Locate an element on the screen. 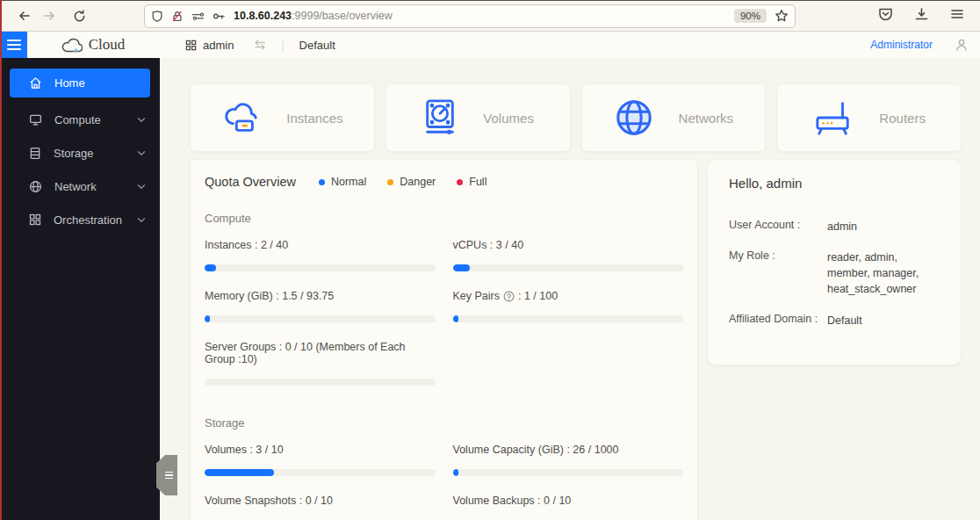 The width and height of the screenshot is (980, 520). legend-normal: Normal is located at coordinates (342, 182).